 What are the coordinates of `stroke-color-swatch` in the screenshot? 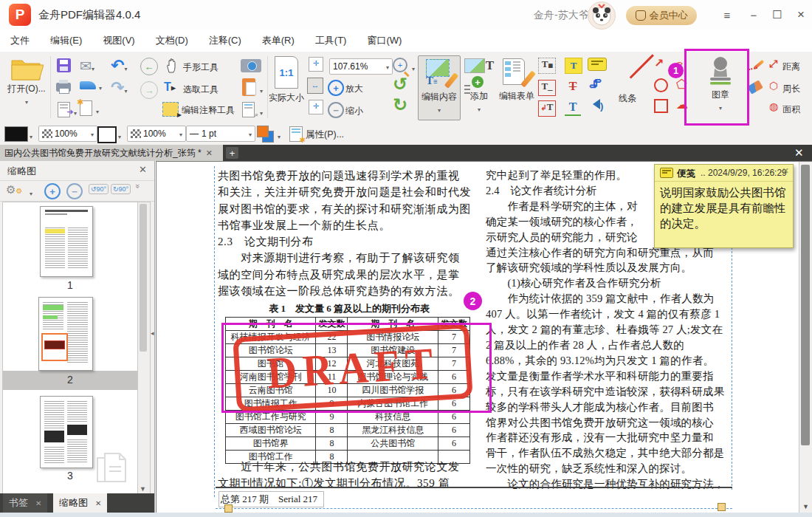 It's located at (16, 134).